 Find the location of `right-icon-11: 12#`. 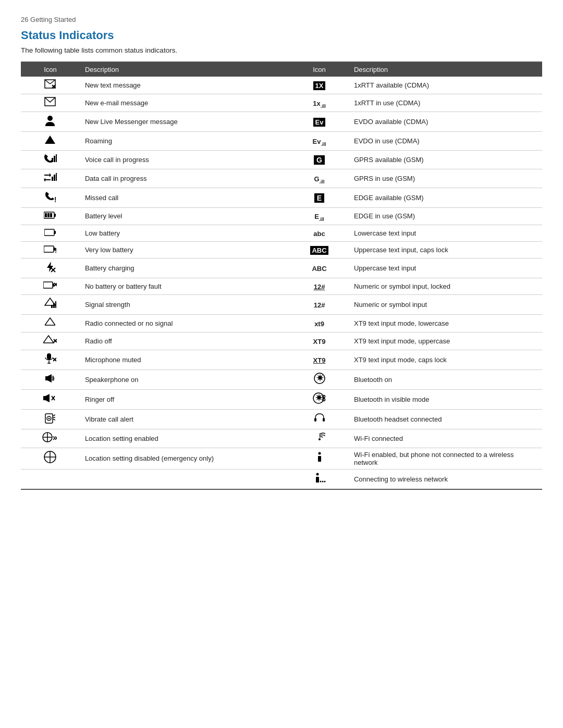

right-icon-11: 12# is located at coordinates (319, 286).